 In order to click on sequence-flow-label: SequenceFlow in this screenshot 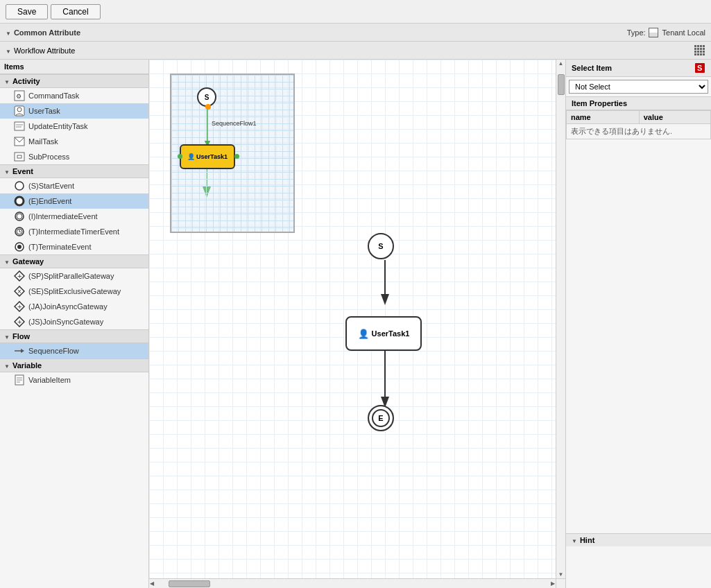, I will do `click(54, 351)`.